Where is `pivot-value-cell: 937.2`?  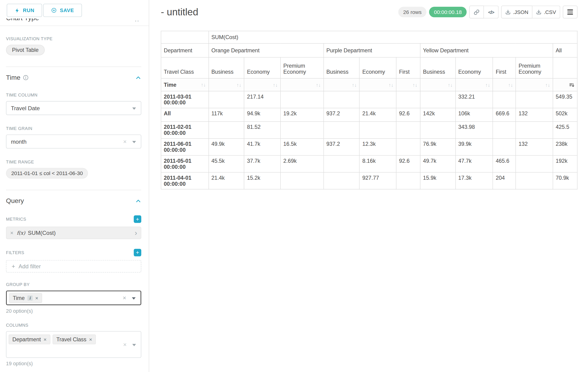
pivot-value-cell: 937.2 is located at coordinates (341, 115).